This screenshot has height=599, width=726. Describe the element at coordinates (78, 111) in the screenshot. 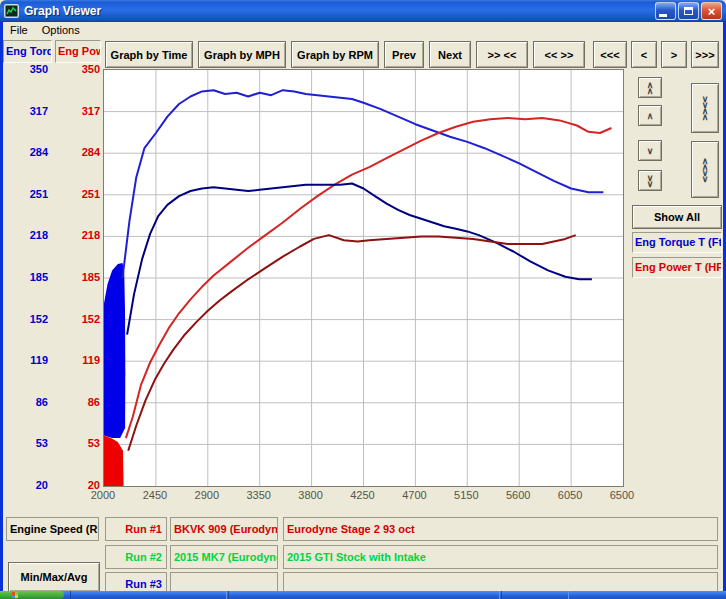

I see `power-tick: 317` at that location.